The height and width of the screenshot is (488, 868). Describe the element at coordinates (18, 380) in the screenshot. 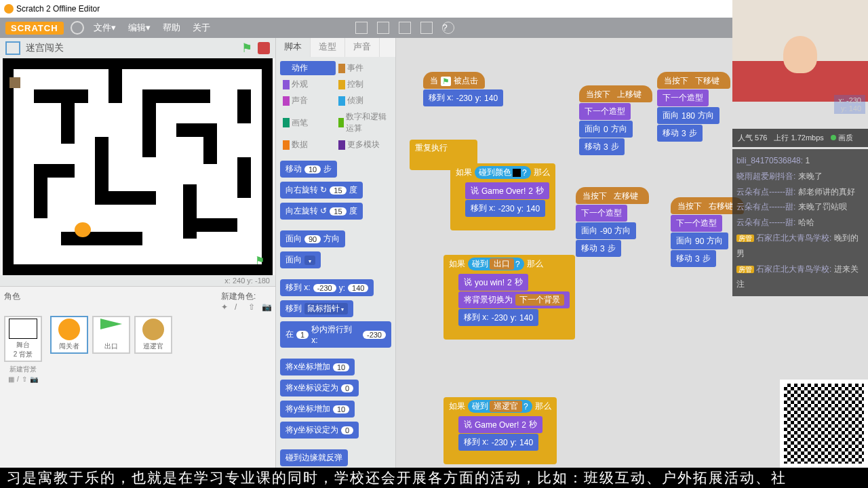

I see `bg-paint-icon: /` at that location.